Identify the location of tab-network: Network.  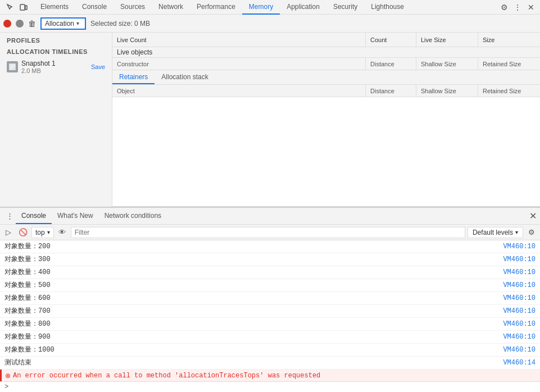
(171, 7).